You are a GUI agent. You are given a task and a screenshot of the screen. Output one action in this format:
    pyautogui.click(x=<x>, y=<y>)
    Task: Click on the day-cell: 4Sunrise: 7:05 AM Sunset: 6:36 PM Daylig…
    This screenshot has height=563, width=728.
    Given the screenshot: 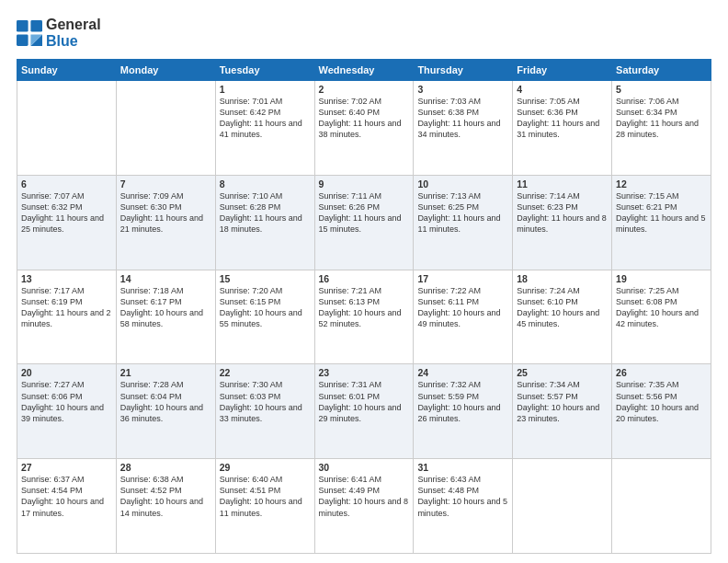 What is the action you would take?
    pyautogui.click(x=563, y=129)
    